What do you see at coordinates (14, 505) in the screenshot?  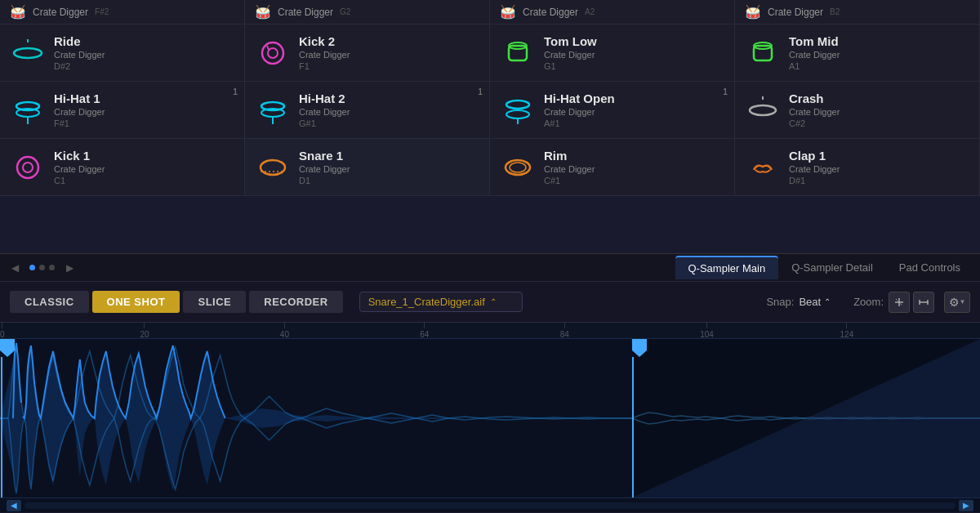 I see `scroll-left-icon: ◀` at bounding box center [14, 505].